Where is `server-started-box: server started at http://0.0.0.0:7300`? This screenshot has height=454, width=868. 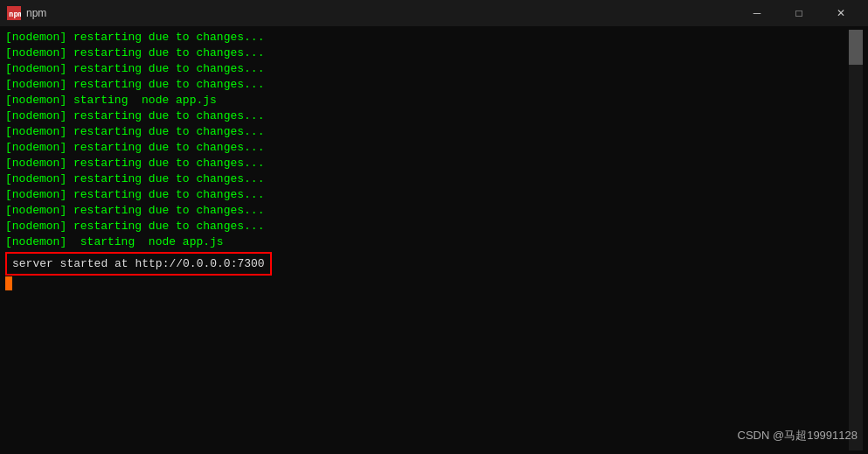 server-started-box: server started at http://0.0.0.0:7300 is located at coordinates (138, 264).